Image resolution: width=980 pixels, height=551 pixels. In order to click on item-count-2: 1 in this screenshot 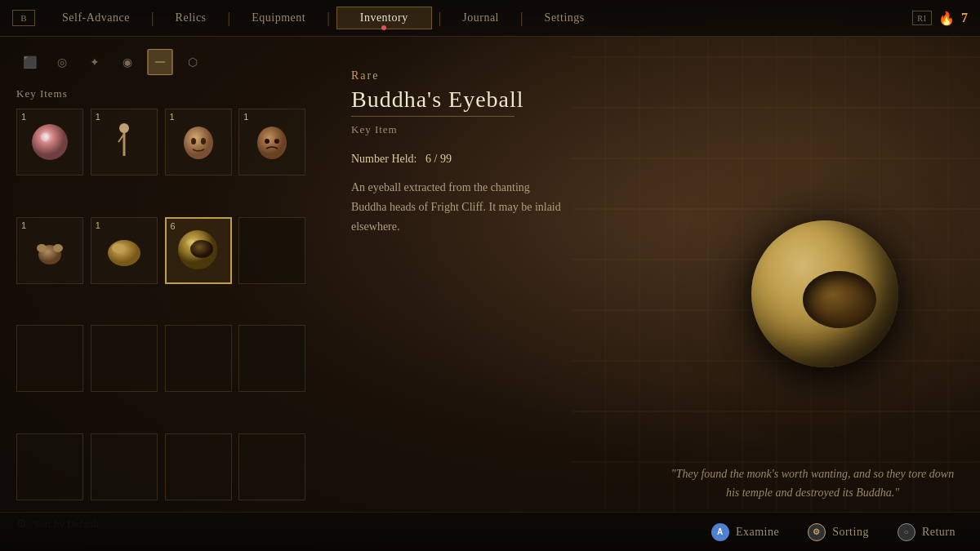, I will do `click(172, 117)`.